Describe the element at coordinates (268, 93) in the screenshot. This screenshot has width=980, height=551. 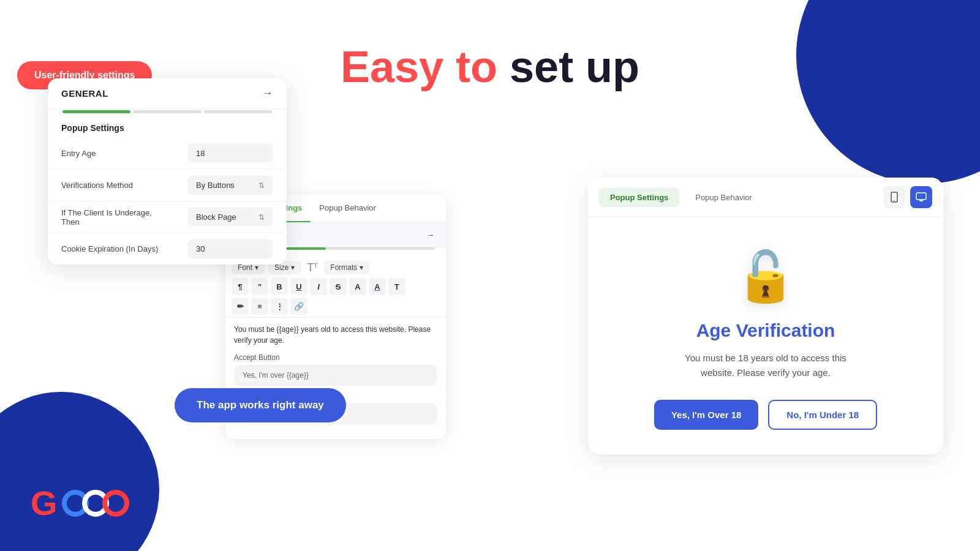
I see `general-tab-arrow: →` at that location.